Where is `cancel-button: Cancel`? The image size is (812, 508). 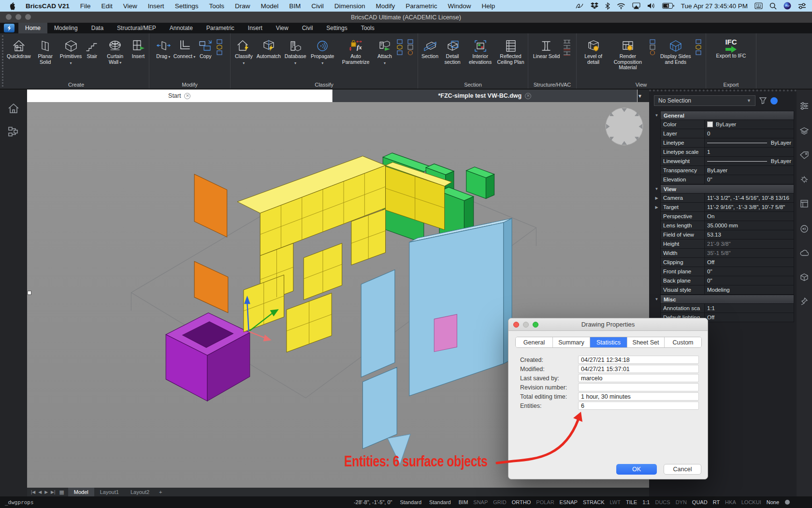 cancel-button: Cancel is located at coordinates (682, 469).